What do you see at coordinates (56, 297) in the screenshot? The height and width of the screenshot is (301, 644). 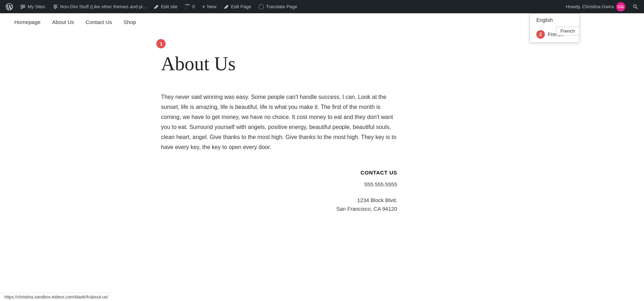 I see `status-url: https://christina.sandbox.etdevs.com/bla…` at bounding box center [56, 297].